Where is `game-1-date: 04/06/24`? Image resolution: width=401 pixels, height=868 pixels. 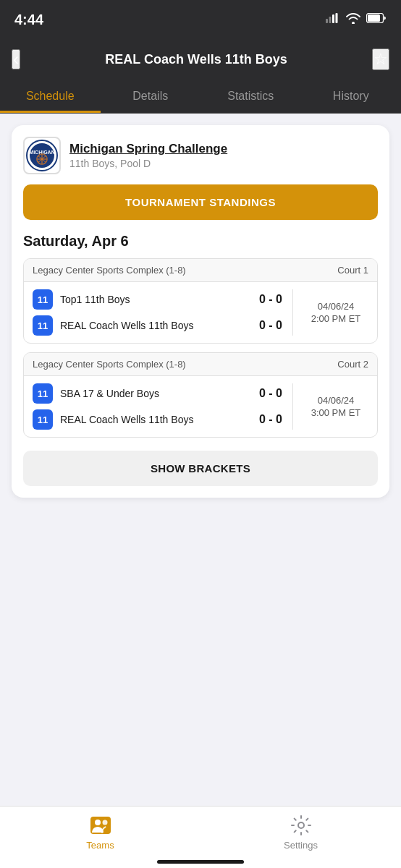
game-1-date: 04/06/24 is located at coordinates (336, 307).